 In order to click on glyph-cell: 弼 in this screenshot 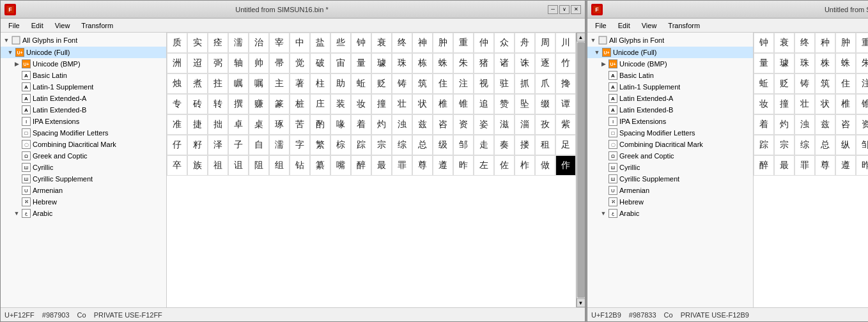, I will do `click(218, 63)`.